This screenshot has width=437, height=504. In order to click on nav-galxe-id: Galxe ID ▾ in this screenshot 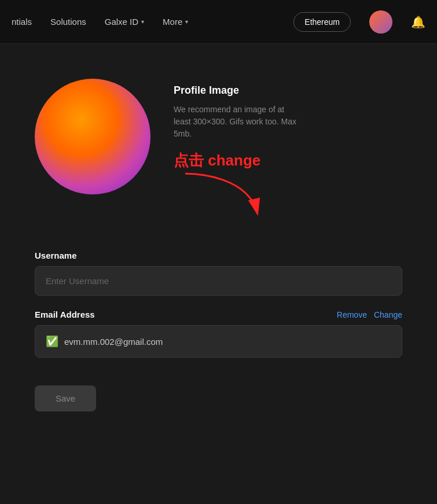, I will do `click(124, 22)`.